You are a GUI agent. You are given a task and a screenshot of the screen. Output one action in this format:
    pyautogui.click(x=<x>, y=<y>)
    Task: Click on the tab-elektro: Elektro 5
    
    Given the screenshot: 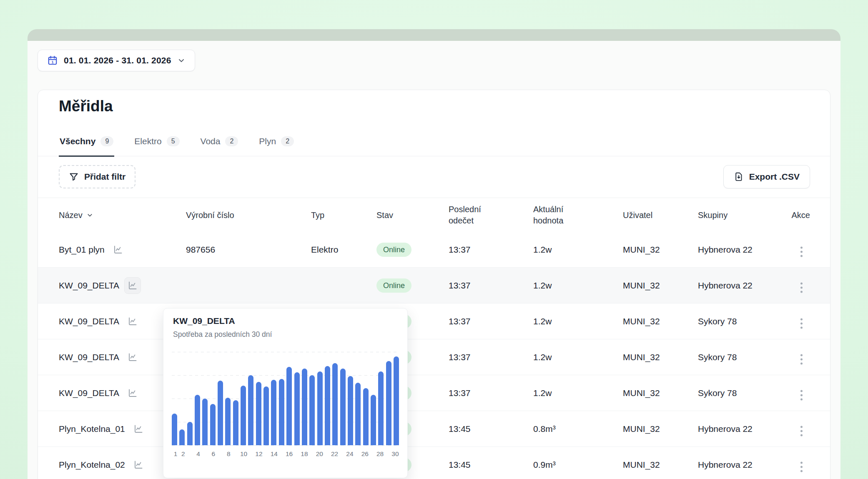 What is the action you would take?
    pyautogui.click(x=157, y=147)
    